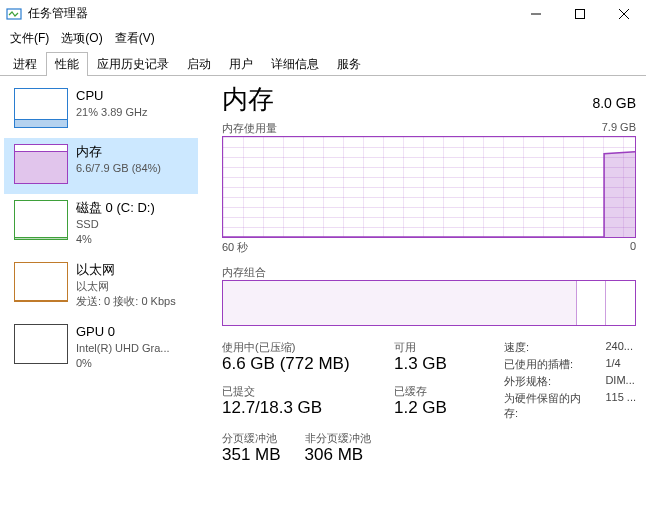  Describe the element at coordinates (429, 187) in the screenshot. I see `memory-usage-chart` at that location.